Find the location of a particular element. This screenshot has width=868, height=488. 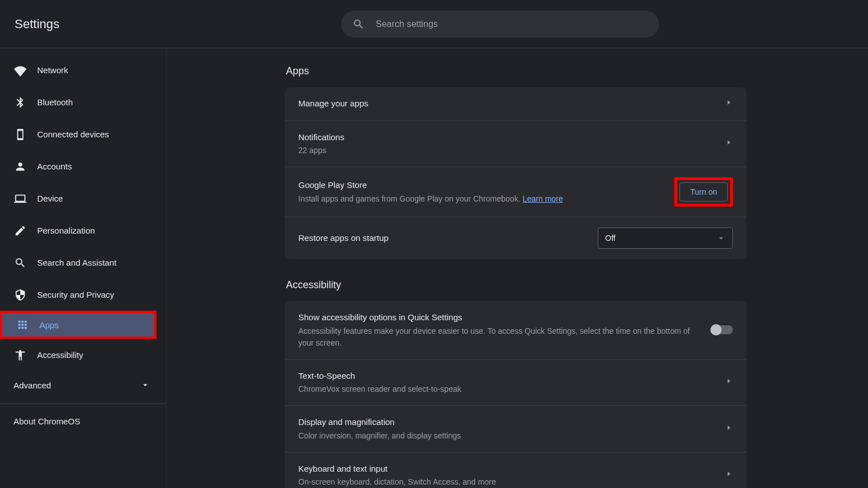

sidebar-item-accounts: Accounts is located at coordinates (83, 167).